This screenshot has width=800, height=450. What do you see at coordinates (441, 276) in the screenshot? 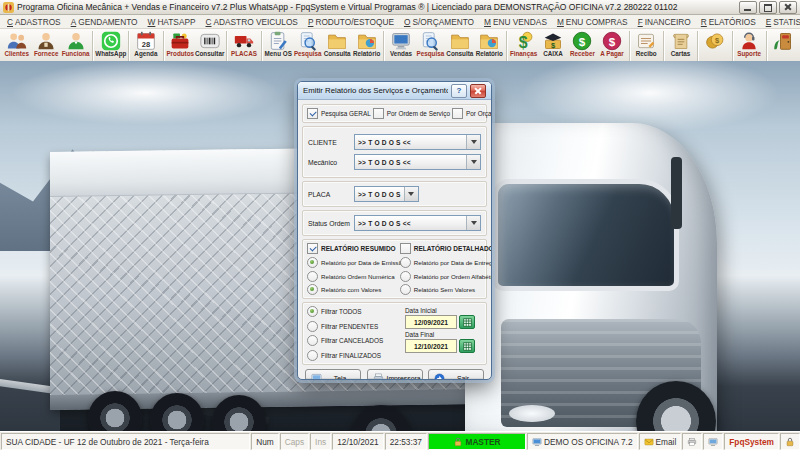
I see `radio-ordem-alfabetica: Relatório por Ordem Alfabética` at bounding box center [441, 276].